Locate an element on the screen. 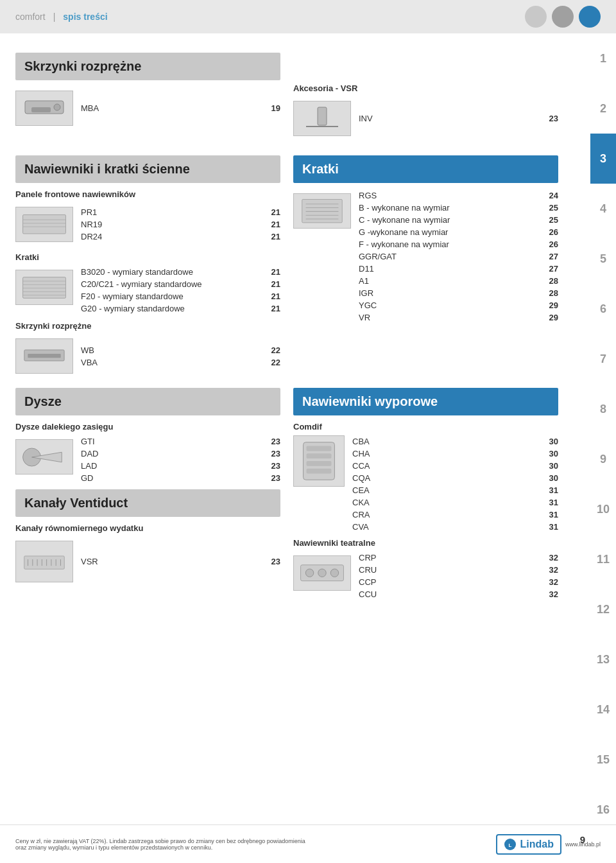 This screenshot has width=616, height=863. c-wymiar-label: C - wykonane na wymiar is located at coordinates (449, 220).